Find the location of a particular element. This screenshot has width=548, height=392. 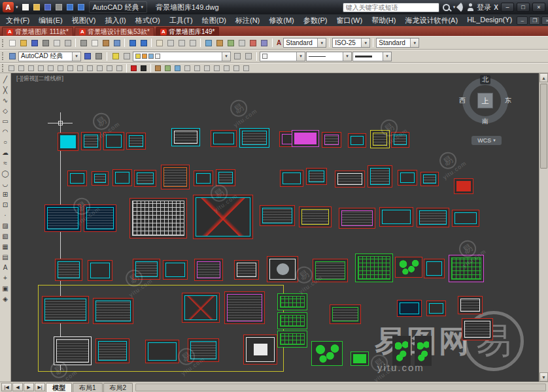

application-menu-button: A is located at coordinates (8, 7).